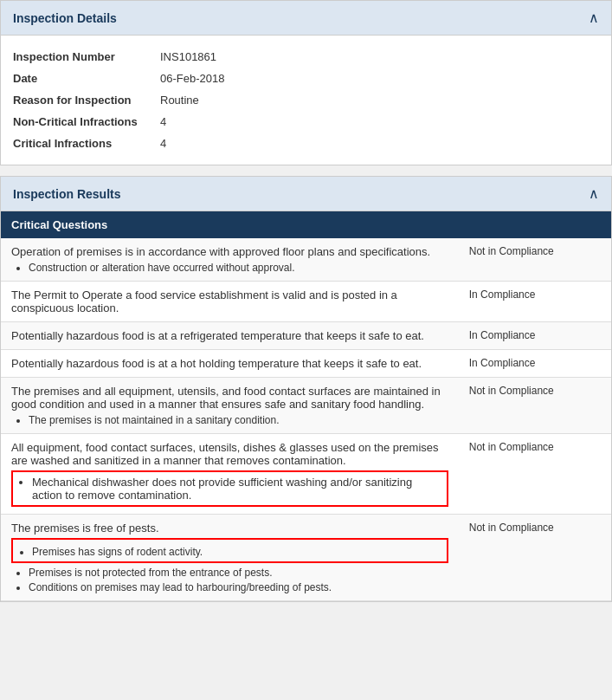  I want to click on question-cell: Potentially hazardous food is at a refri…, so click(230, 336).